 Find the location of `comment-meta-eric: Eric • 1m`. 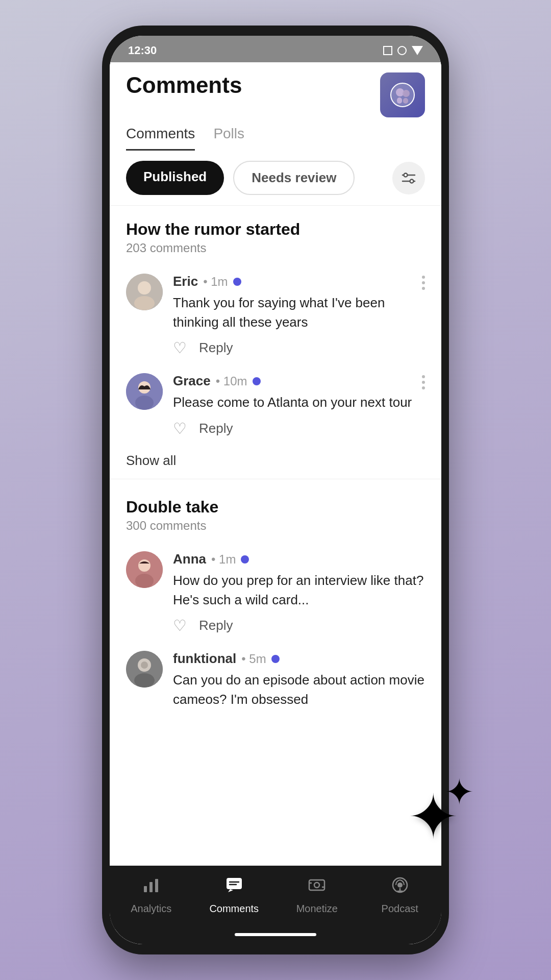

comment-meta-eric: Eric • 1m is located at coordinates (299, 282).